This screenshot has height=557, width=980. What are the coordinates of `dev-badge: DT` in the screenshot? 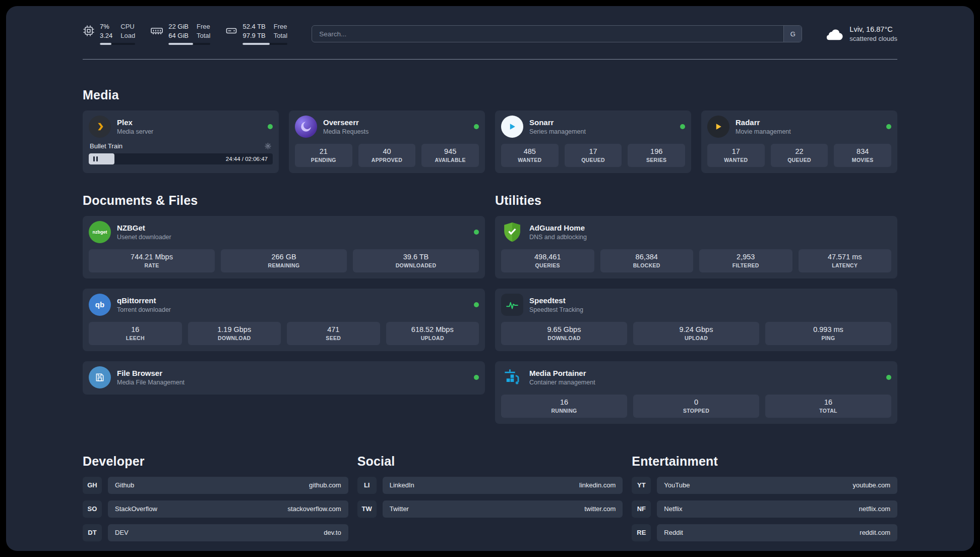 It's located at (92, 533).